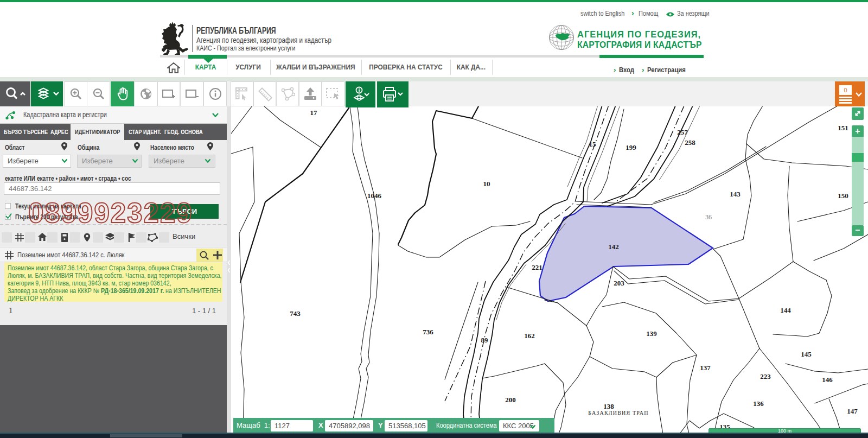  Describe the element at coordinates (852, 411) in the screenshot. I see `svg-text: 147` at that location.